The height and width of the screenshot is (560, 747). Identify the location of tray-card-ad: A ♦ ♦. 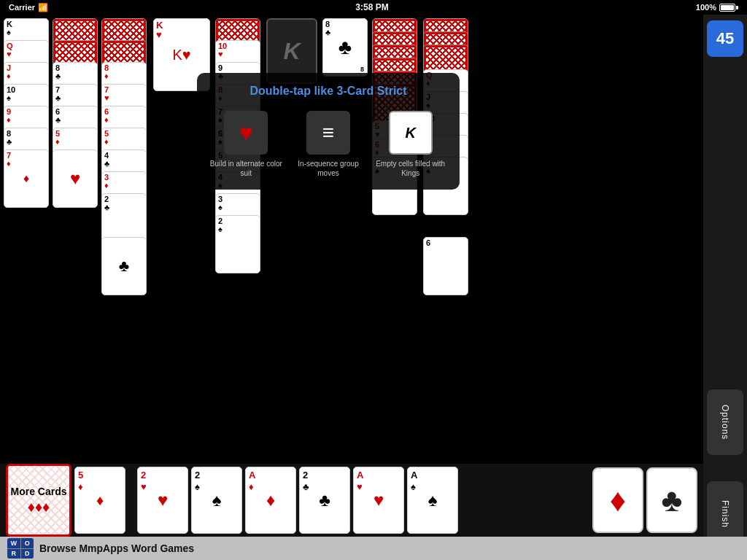
(271, 500).